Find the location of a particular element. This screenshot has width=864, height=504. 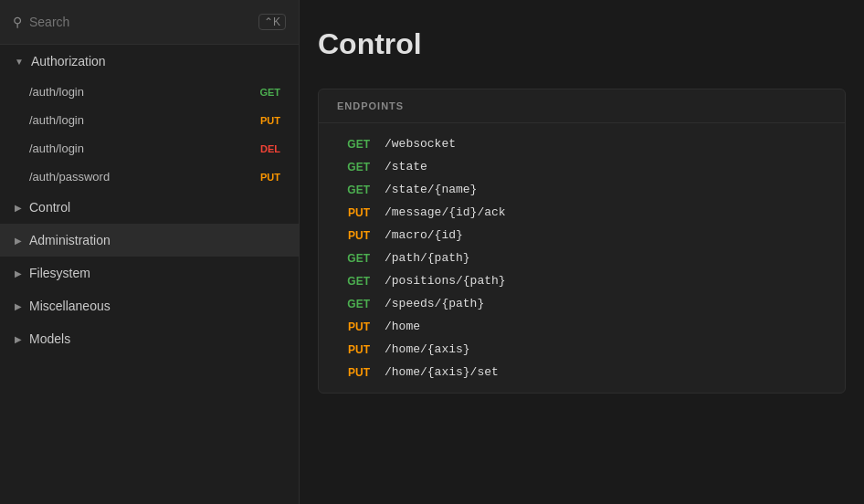

endpoint-auth-login-del: /auth/login DEL is located at coordinates (150, 148).